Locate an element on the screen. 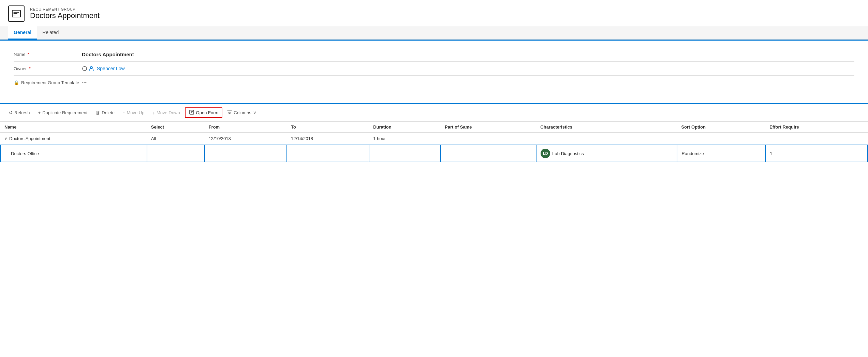  col-name: Name is located at coordinates (74, 127).